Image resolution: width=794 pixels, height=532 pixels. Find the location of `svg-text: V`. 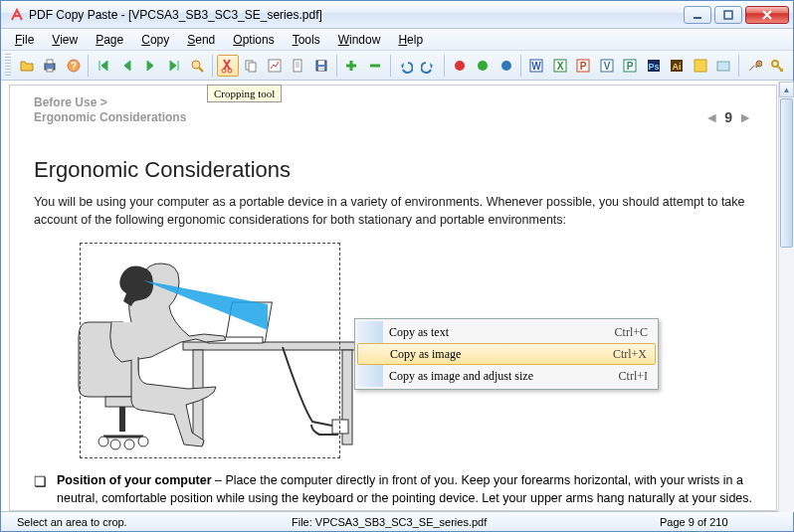

svg-text: V is located at coordinates (607, 66).